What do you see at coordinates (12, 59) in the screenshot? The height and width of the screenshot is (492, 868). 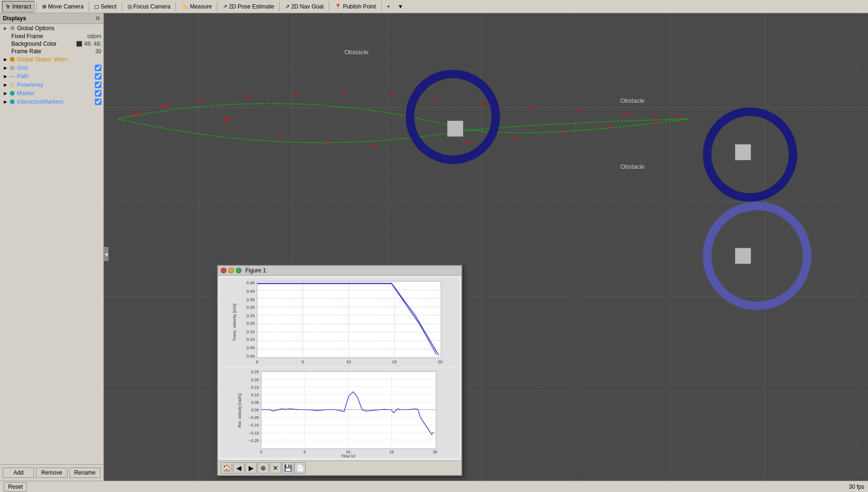 I see `global-status-icon` at bounding box center [12, 59].